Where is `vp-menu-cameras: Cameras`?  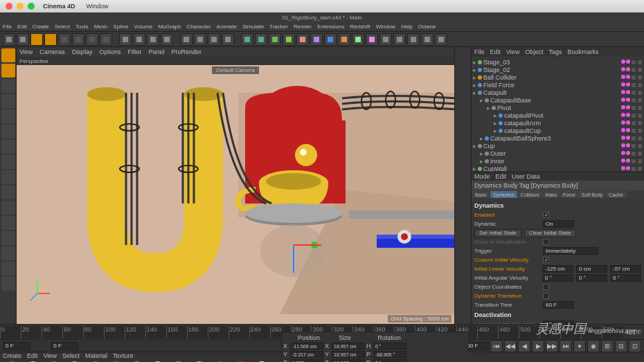 vp-menu-cameras: Cameras is located at coordinates (53, 52).